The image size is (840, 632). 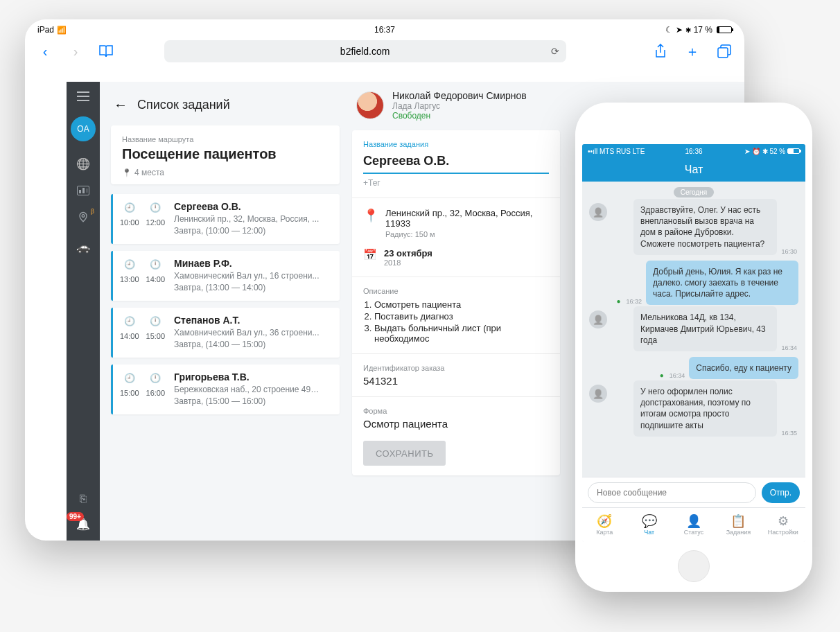 What do you see at coordinates (46, 30) in the screenshot?
I see `device-label: iPad` at bounding box center [46, 30].